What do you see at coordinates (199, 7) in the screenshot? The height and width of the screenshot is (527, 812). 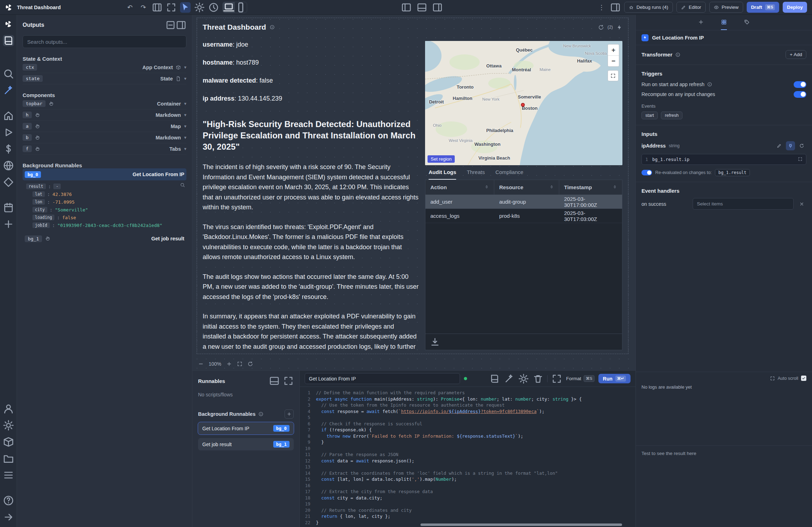 I see `theme-light-icon` at bounding box center [199, 7].